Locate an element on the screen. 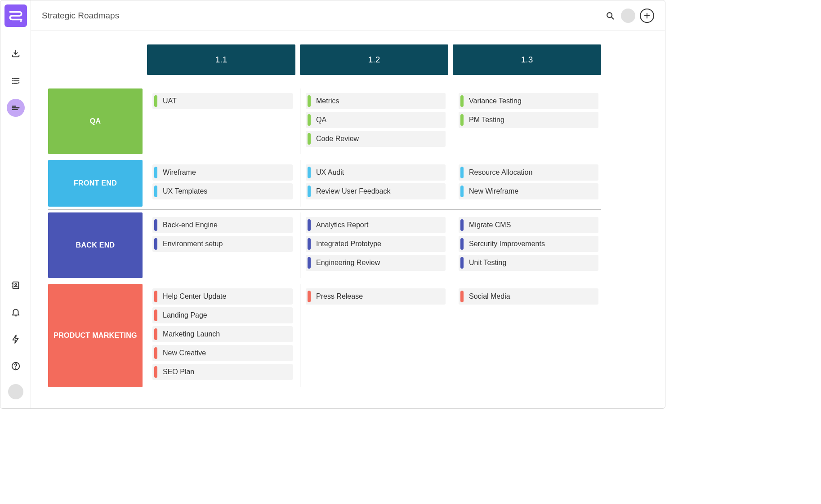 The height and width of the screenshot is (504, 821). card-label: UX Audit is located at coordinates (381, 172).